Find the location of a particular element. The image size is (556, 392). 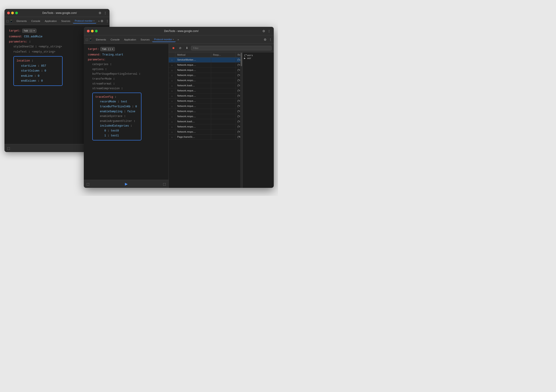

dots-icon-front: ⋮ is located at coordinates (270, 40).